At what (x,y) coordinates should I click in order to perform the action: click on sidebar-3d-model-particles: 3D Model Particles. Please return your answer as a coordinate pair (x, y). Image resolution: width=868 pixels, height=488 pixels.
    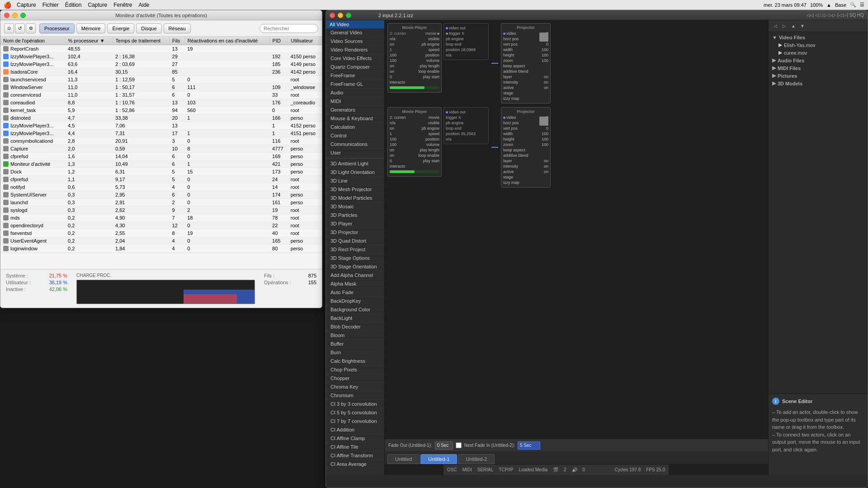
    Looking at the image, I should click on (355, 198).